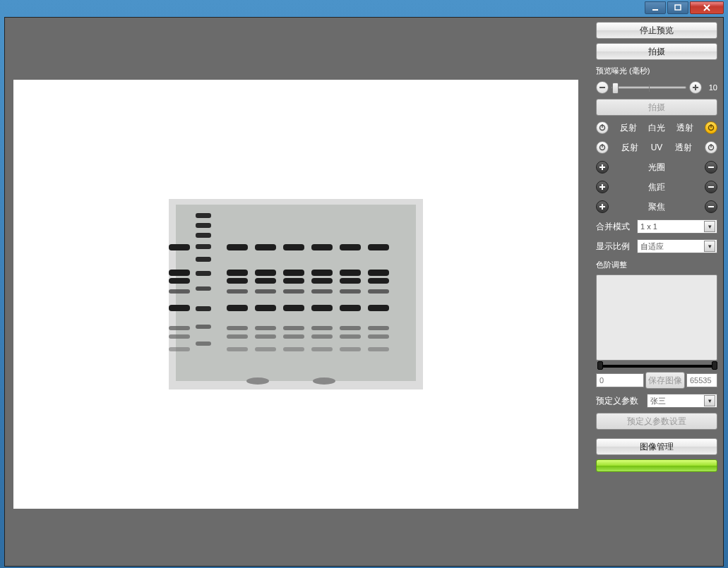  Describe the element at coordinates (630, 148) in the screenshot. I see `reflect-uv-label: 反射` at that location.